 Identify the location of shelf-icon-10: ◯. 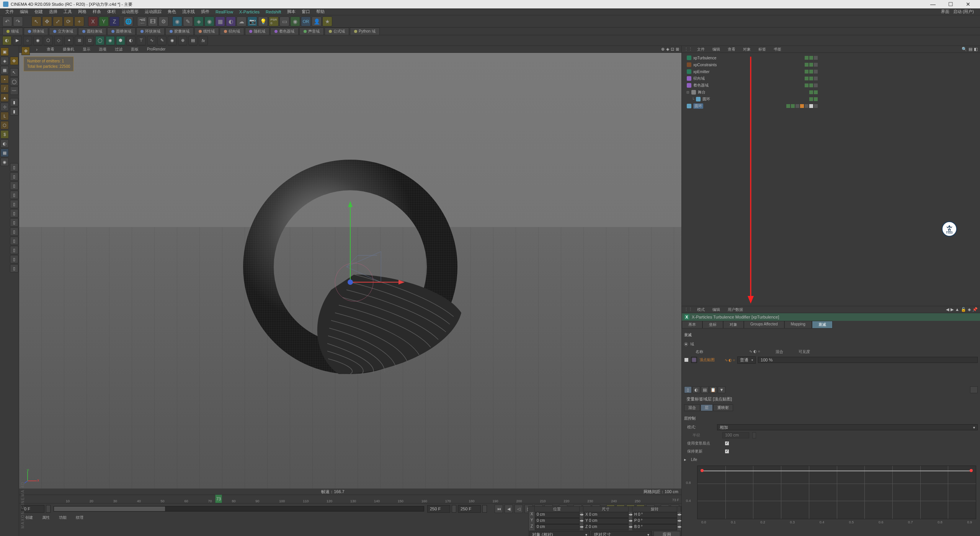
(100, 41).